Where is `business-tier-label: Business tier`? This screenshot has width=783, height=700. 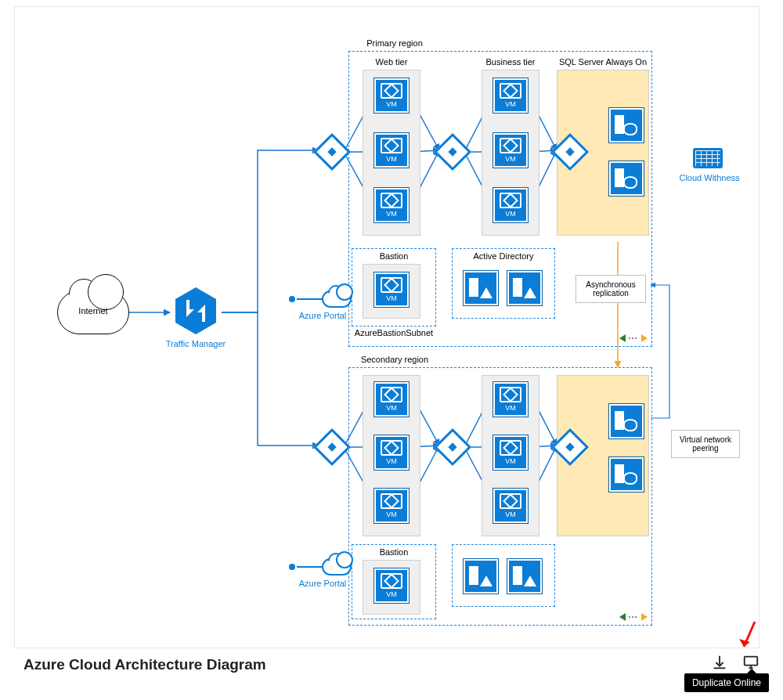
business-tier-label: Business tier is located at coordinates (511, 62).